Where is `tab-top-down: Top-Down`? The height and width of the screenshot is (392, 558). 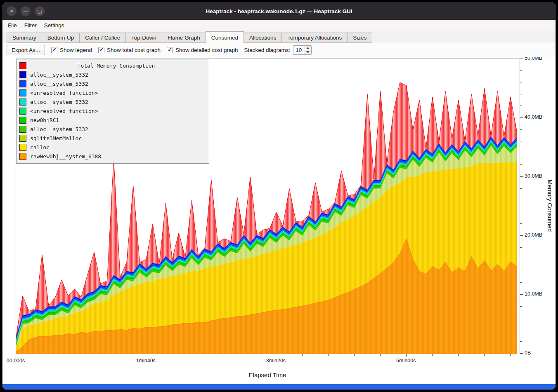 tab-top-down: Top-Down is located at coordinates (144, 38).